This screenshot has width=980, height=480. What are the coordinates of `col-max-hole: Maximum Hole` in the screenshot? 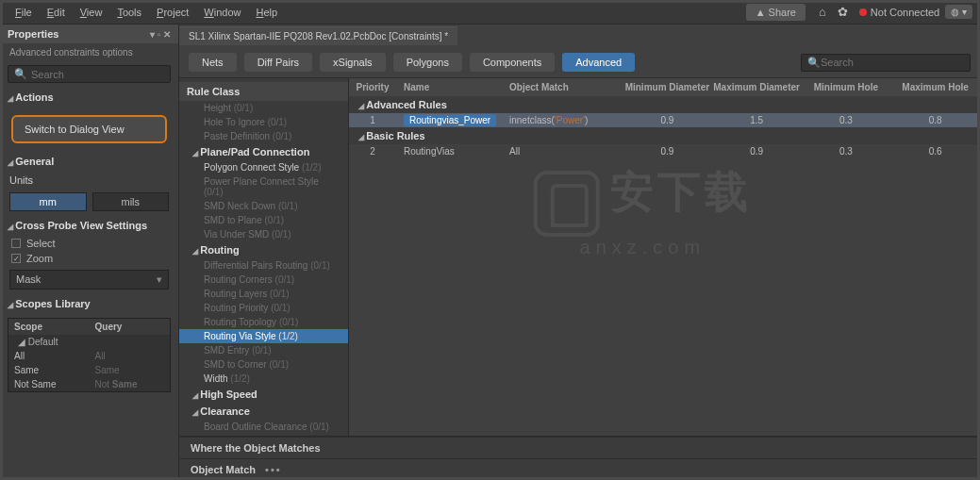 It's located at (936, 87).